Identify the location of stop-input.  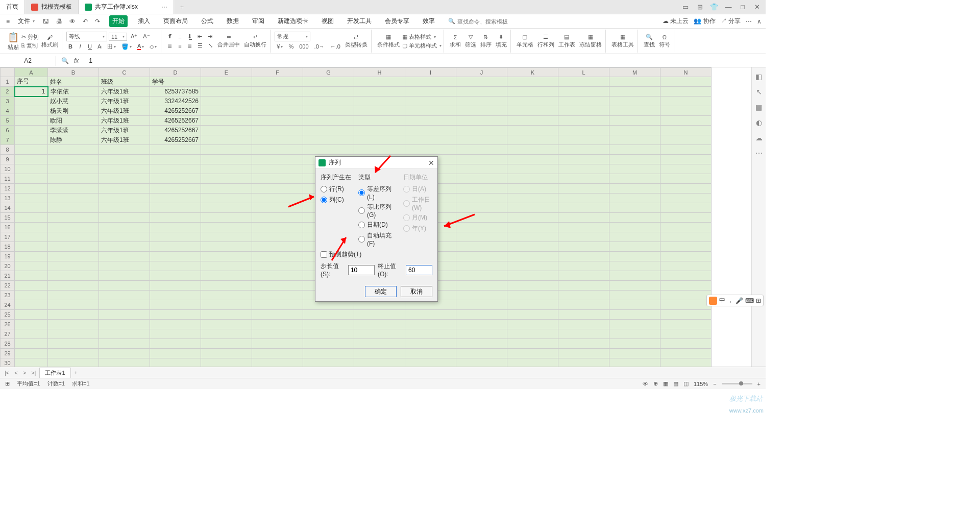
(419, 270).